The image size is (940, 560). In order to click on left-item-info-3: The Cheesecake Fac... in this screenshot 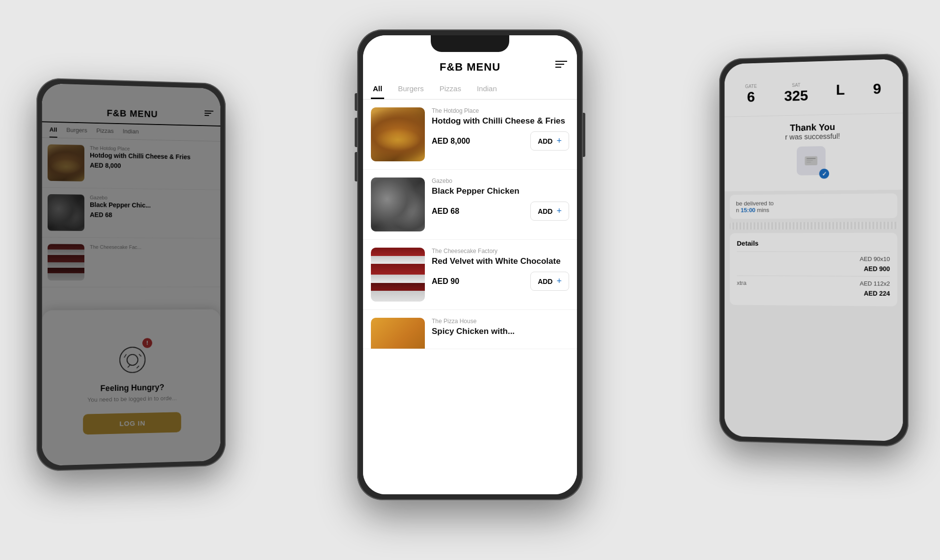, I will do `click(152, 262)`.